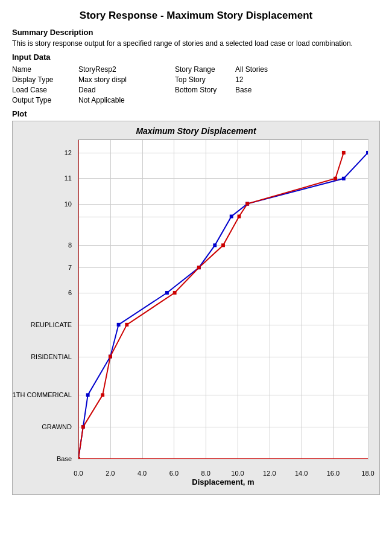  What do you see at coordinates (51, 325) in the screenshot?
I see `y-label-reuplicate: REUPLICATE` at bounding box center [51, 325].